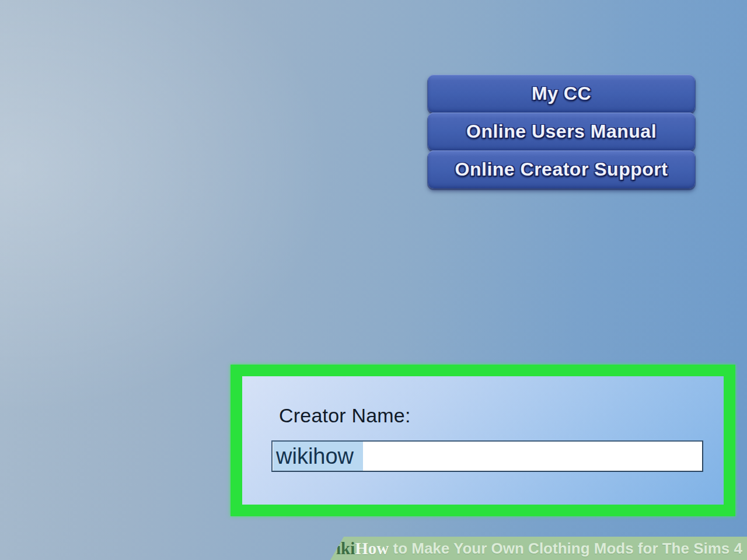  I want to click on online-creator-support-button: Online Creator Support, so click(561, 169).